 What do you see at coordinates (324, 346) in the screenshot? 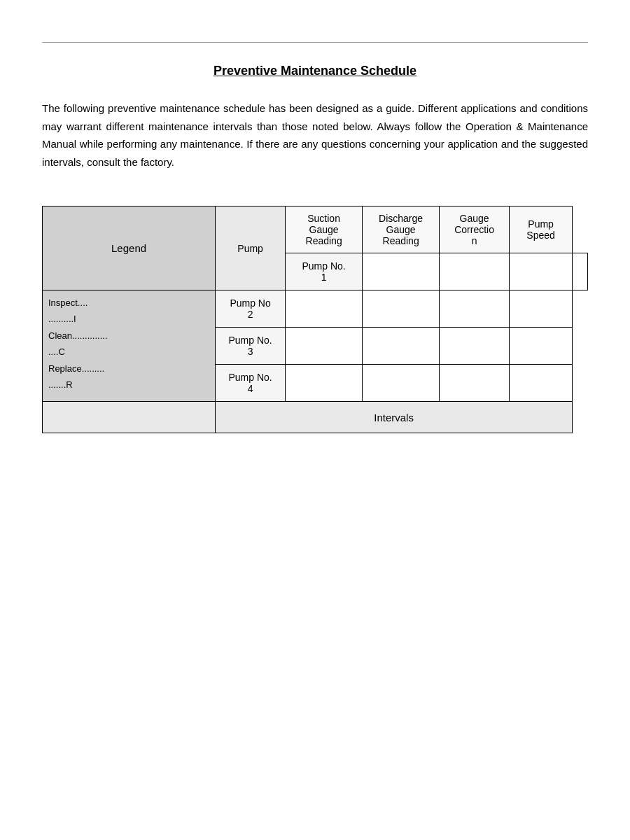
I see `pump-3-suction` at bounding box center [324, 346].